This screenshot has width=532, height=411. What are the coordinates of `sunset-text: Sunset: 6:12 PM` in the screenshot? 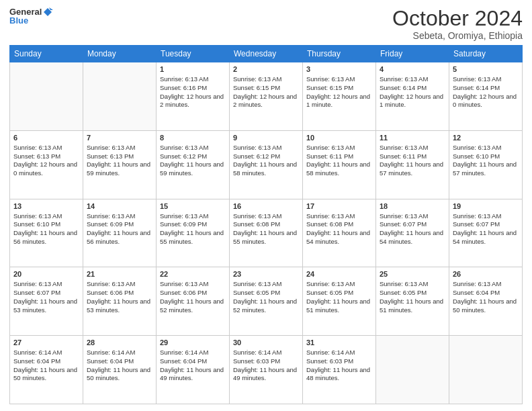 It's located at (183, 156).